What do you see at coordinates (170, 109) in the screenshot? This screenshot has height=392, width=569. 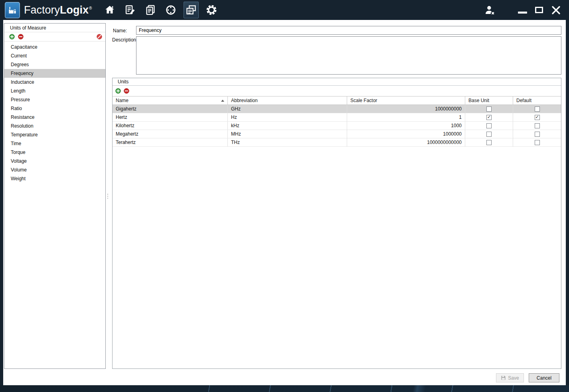 I see `unit-name-cell: Gigahertz` at bounding box center [170, 109].